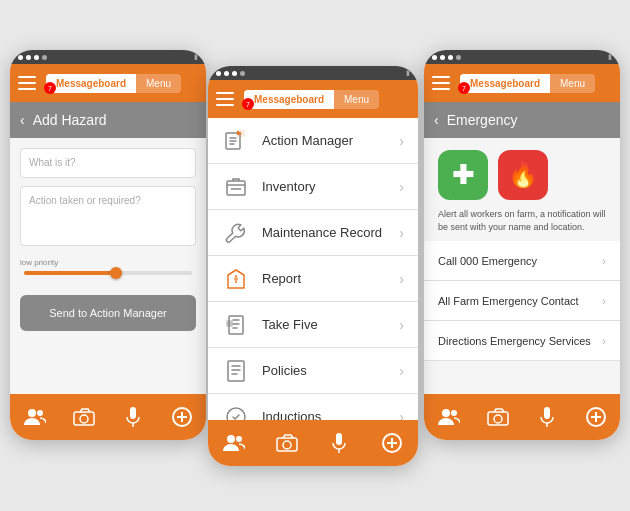  What do you see at coordinates (52, 162) in the screenshot?
I see `what-is-it-placeholder: What is it?` at bounding box center [52, 162].